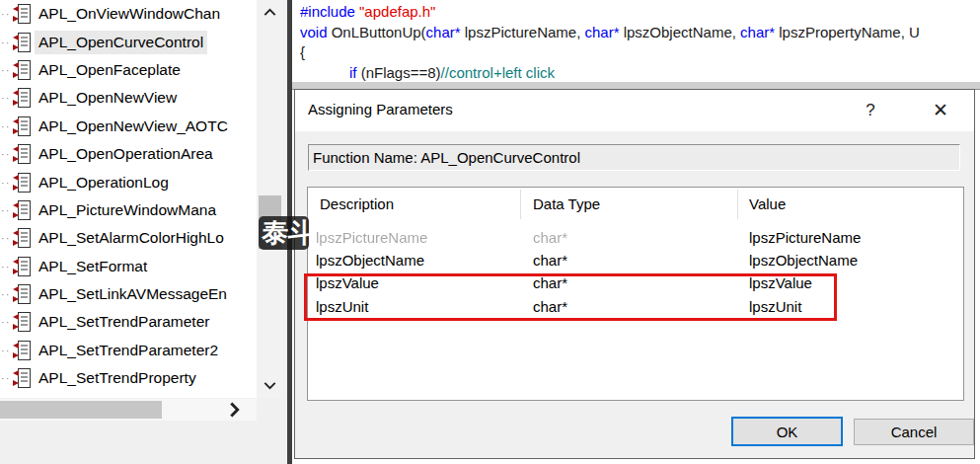  What do you see at coordinates (381, 109) in the screenshot?
I see `dialog-title: Assigning Parameters` at bounding box center [381, 109].